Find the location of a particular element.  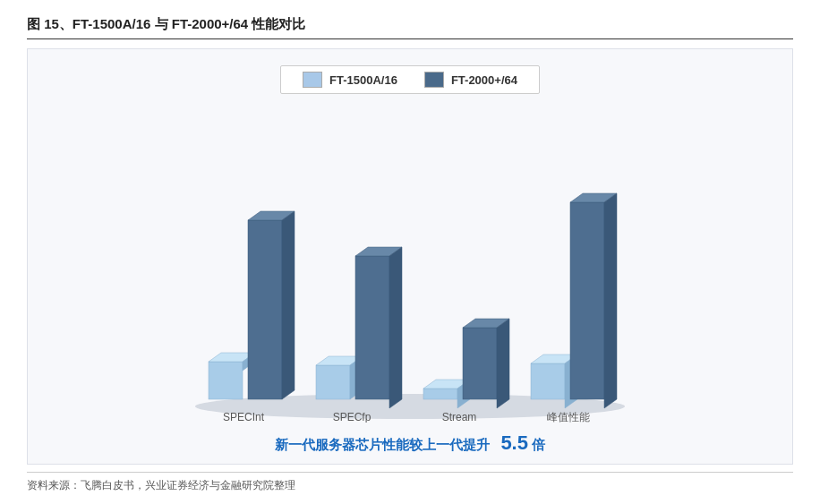

legend-label-2: FT-2000+/64 is located at coordinates (484, 81).